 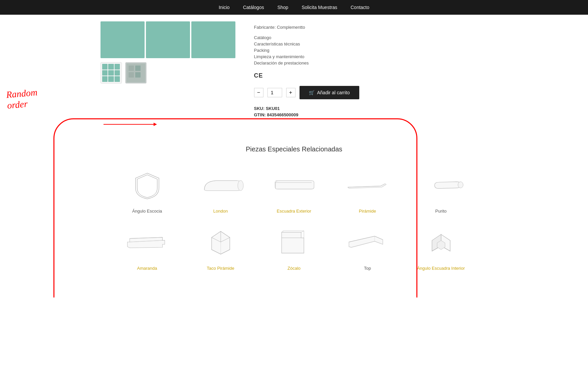 What do you see at coordinates (319, 7) in the screenshot?
I see `nav-solicita: Solicita Muestras` at bounding box center [319, 7].